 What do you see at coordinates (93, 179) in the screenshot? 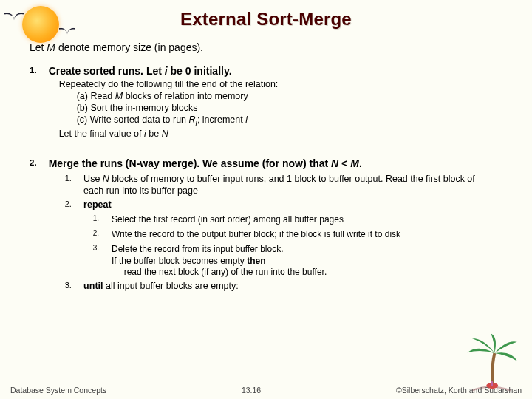
I see `text: Use` at bounding box center [93, 179].